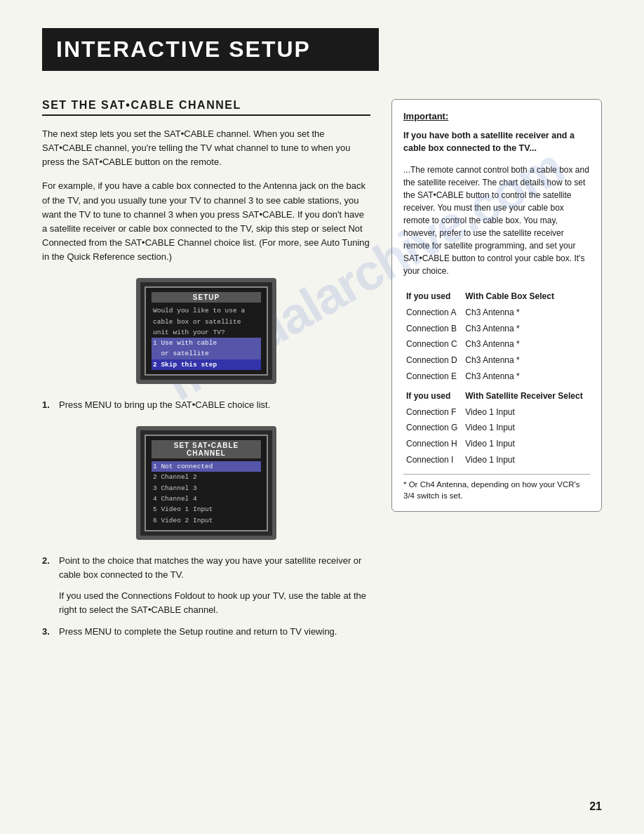 The width and height of the screenshot is (644, 834). Describe the element at coordinates (497, 487) in the screenshot. I see `table-footnote: * Or Ch4 Antenna, depending on how your …` at that location.